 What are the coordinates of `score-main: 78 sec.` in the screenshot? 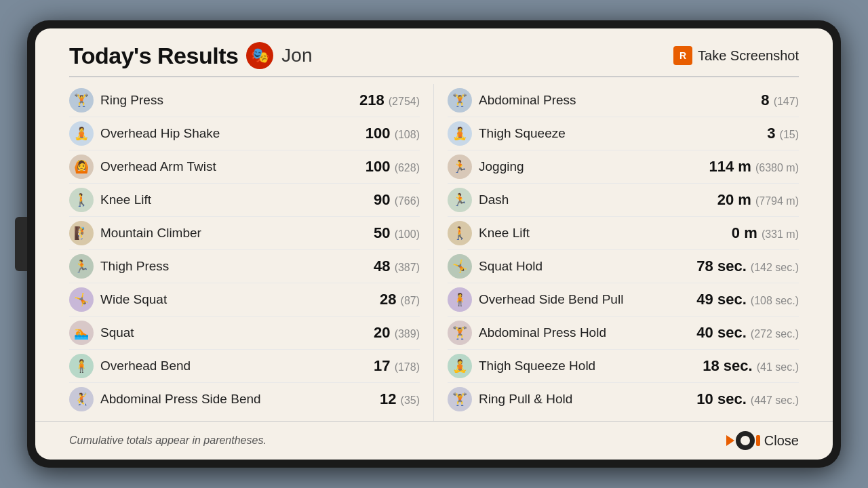 It's located at (724, 266).